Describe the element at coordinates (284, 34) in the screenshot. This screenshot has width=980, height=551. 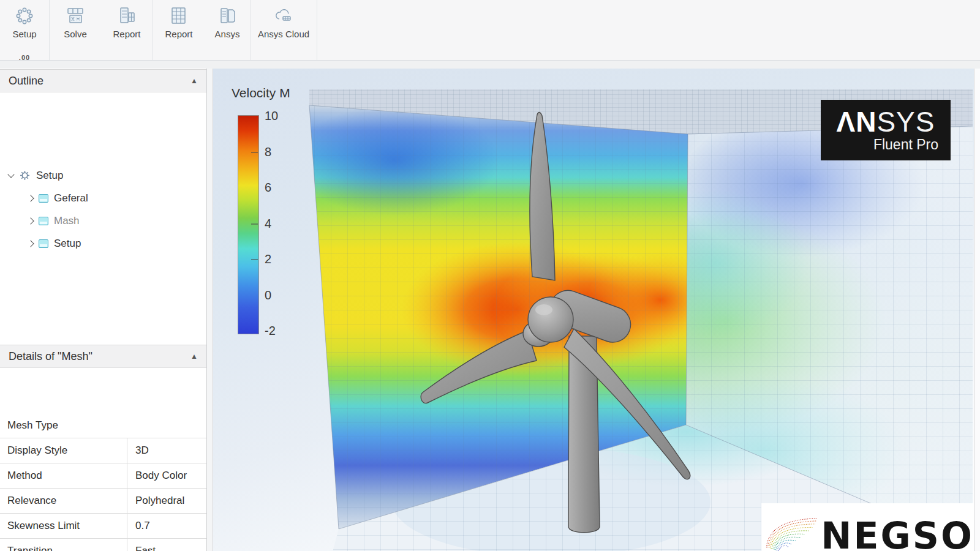
I see `toolbar-item-label: Ansys Cloud` at that location.